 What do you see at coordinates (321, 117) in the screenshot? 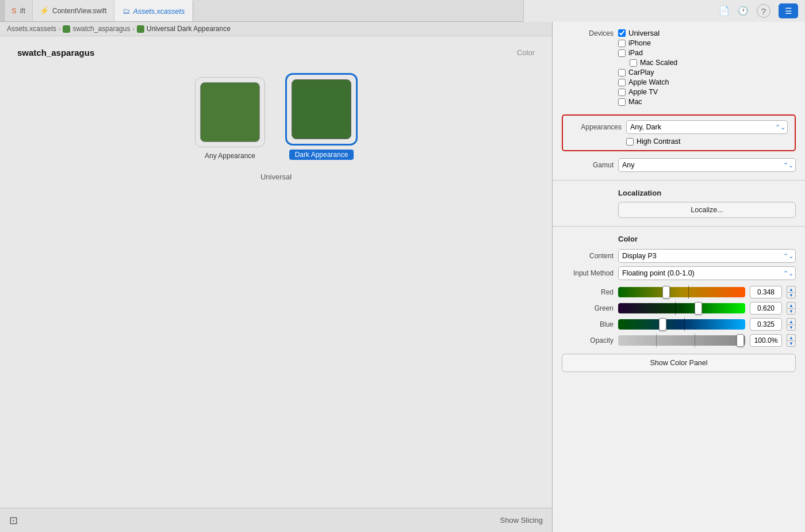
I see `swatch-dark-appearance: Dark Appearance` at bounding box center [321, 117].